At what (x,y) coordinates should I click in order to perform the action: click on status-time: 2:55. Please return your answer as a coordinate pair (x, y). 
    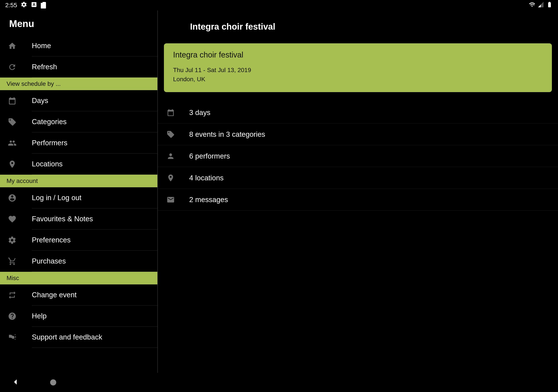
    Looking at the image, I should click on (11, 5).